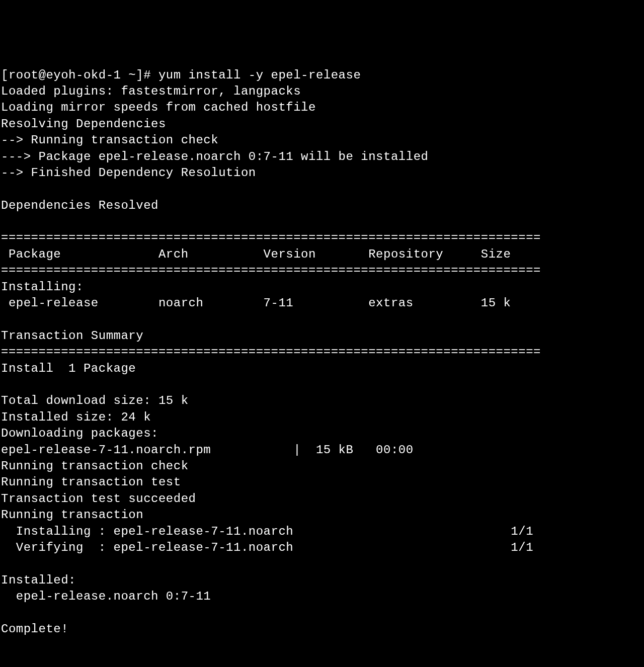 This screenshot has height=667, width=644. I want to click on output-line: Running transaction test, so click(91, 482).